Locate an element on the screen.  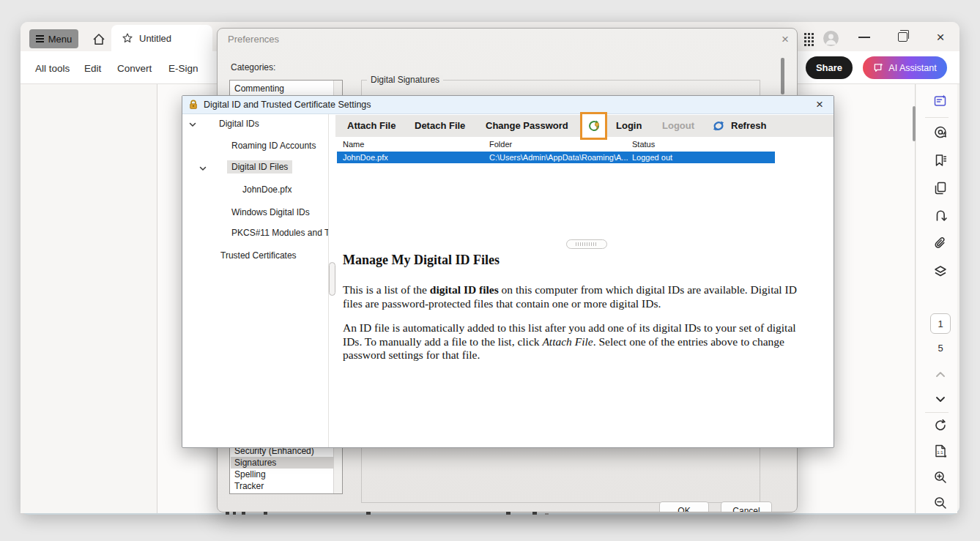
ai-summary-icon is located at coordinates (940, 101).